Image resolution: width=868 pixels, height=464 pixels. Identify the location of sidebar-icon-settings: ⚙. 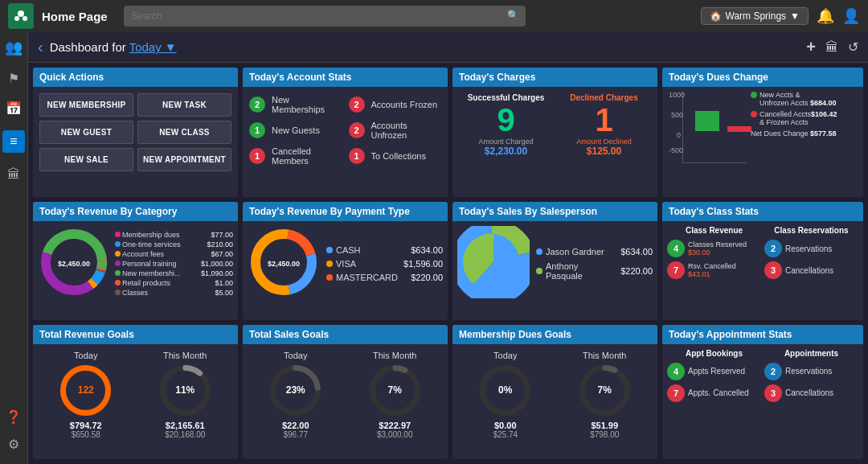
(14, 444).